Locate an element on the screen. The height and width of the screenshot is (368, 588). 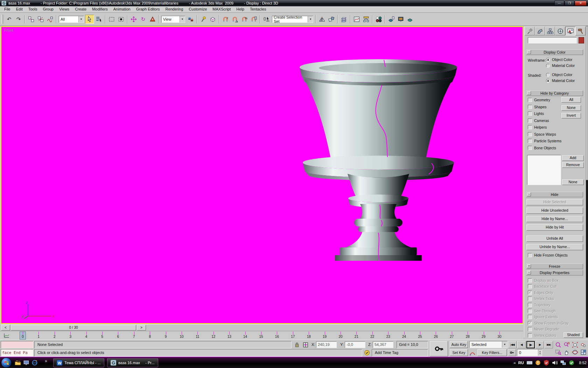
category-invert-button: Invert is located at coordinates (571, 116).